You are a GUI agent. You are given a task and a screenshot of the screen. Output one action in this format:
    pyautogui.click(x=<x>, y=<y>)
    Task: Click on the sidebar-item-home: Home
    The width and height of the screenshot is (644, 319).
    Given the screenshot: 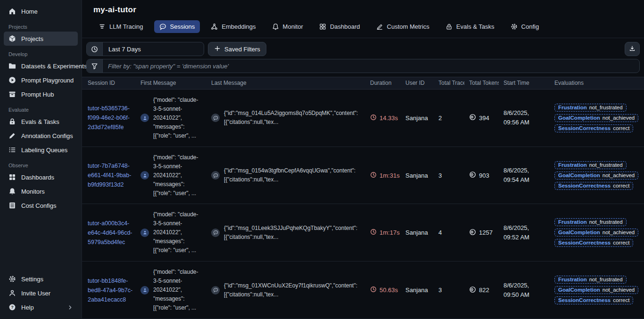 What is the action you would take?
    pyautogui.click(x=41, y=11)
    